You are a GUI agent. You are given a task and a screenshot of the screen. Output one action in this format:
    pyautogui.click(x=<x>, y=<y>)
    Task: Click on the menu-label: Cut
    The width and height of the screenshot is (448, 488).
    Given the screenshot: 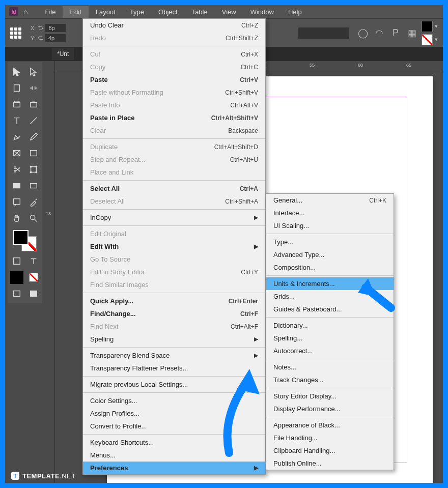 What is the action you would take?
    pyautogui.click(x=165, y=54)
    